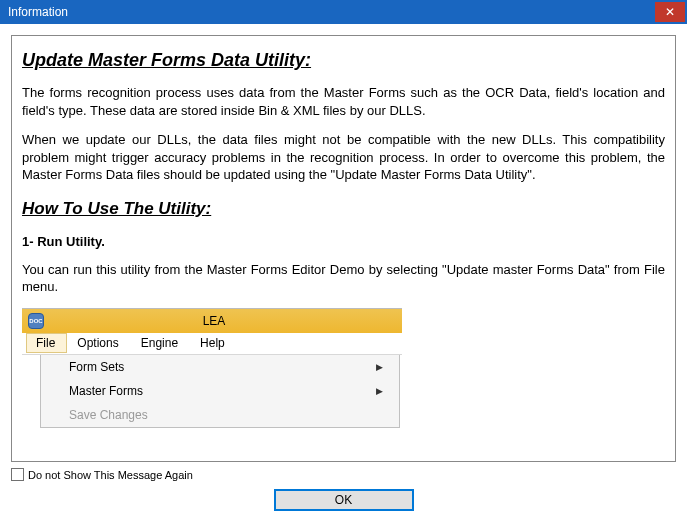  I want to click on intro-paragraph-1: The forms recognition process uses data …, so click(344, 102).